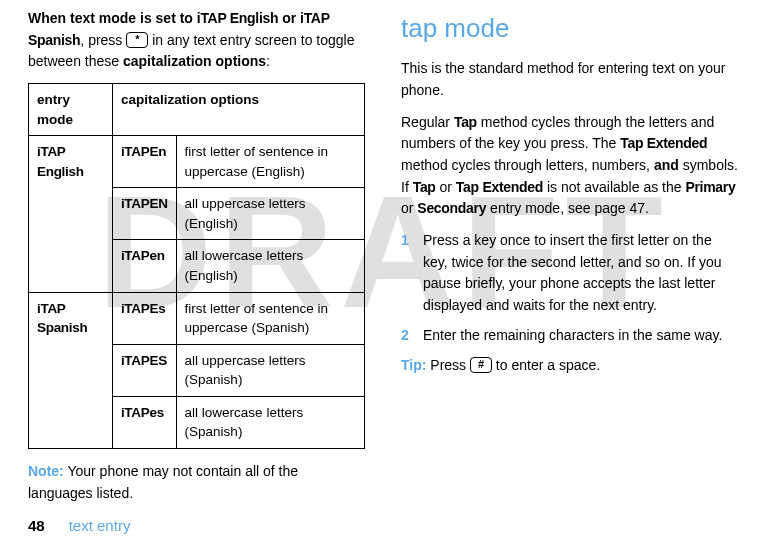 The image size is (766, 548). What do you see at coordinates (414, 365) in the screenshot?
I see `tip-label: Tip:` at bounding box center [414, 365].